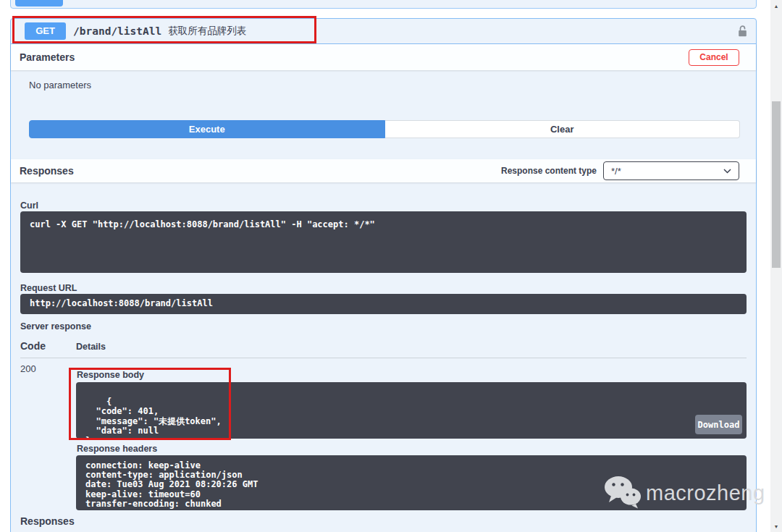 The image size is (782, 532). What do you see at coordinates (616, 171) in the screenshot?
I see `response-content-type-value: */*` at bounding box center [616, 171].